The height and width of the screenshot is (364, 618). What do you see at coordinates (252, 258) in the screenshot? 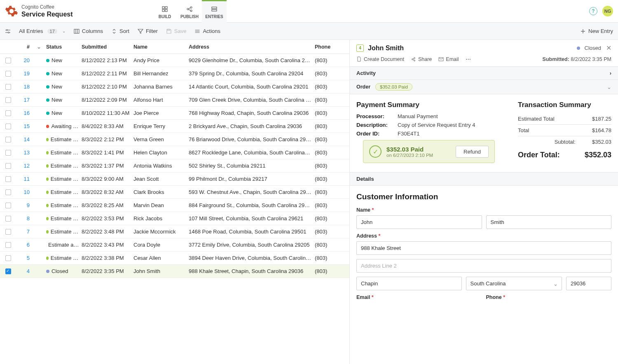
I see `row-address: 3894 Deer Haven Drive, Columbia, South C…` at bounding box center [252, 258].